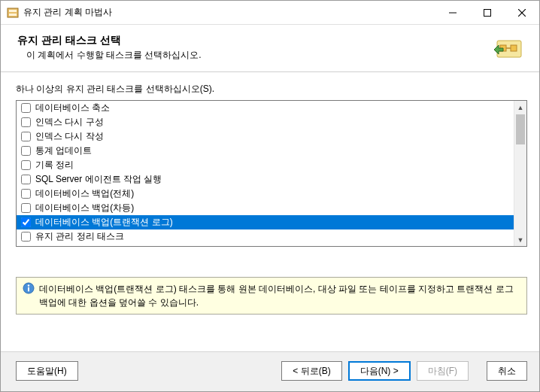  I want to click on scroll-down-icon: ▼, so click(520, 239).